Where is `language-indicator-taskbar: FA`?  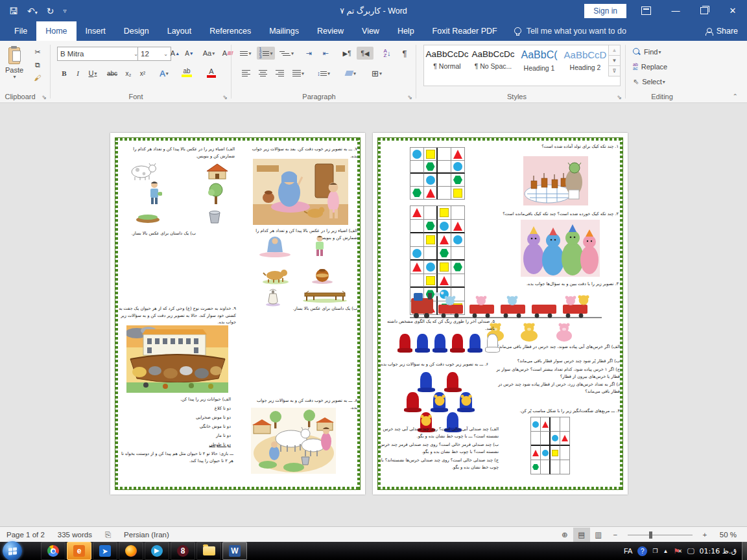
language-indicator-taskbar: FA is located at coordinates (628, 551).